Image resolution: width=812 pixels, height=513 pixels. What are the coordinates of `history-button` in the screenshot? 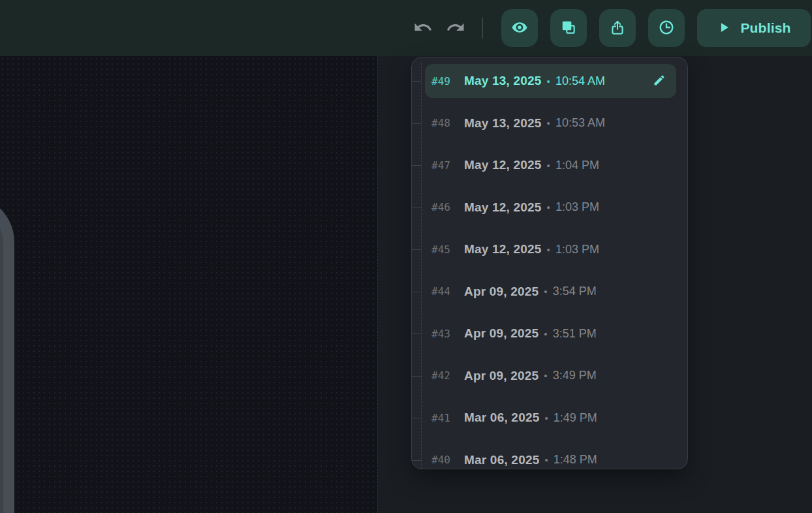 It's located at (666, 28).